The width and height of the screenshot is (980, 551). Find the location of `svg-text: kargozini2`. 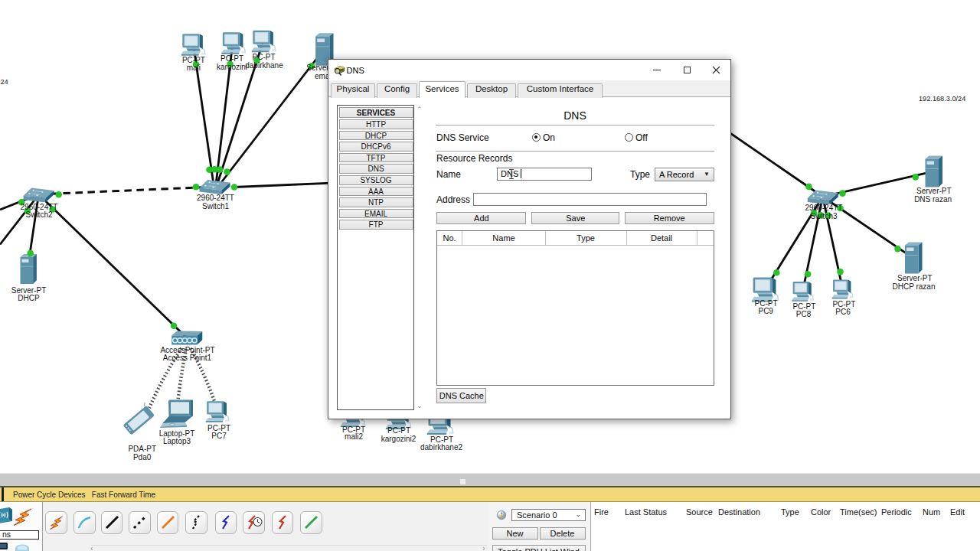

svg-text: kargozini2 is located at coordinates (399, 439).